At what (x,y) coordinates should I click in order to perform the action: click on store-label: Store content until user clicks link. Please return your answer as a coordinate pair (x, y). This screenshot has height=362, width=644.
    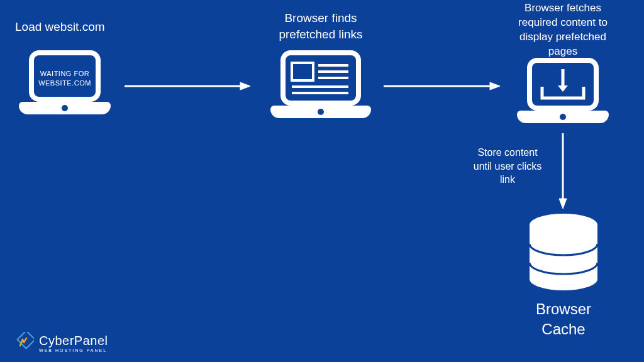
    Looking at the image, I should click on (508, 166).